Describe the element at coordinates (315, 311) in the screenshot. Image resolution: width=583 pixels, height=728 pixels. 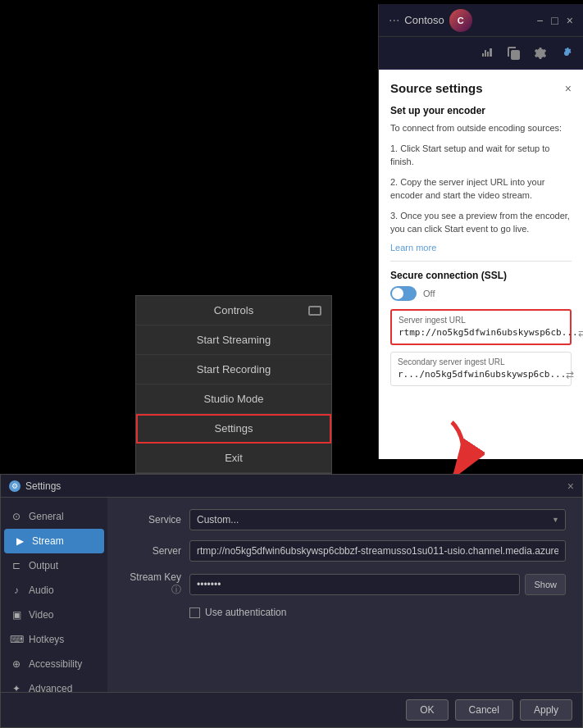
I see `monitor-icon` at that location.